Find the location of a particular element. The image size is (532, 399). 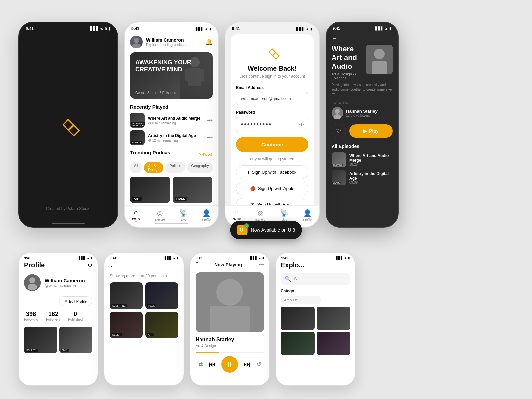

tab-art-design: Art & Design is located at coordinates (154, 168).